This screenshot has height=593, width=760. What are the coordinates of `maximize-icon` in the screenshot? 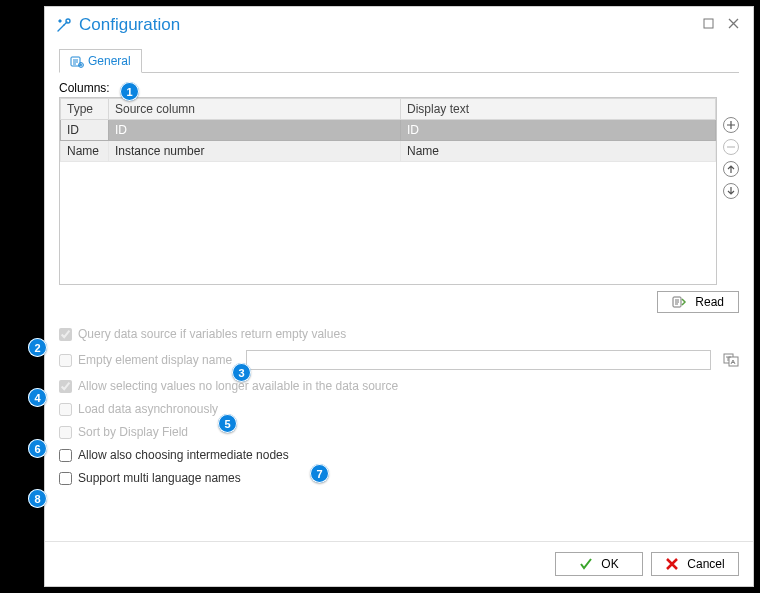 It's located at (708, 25).